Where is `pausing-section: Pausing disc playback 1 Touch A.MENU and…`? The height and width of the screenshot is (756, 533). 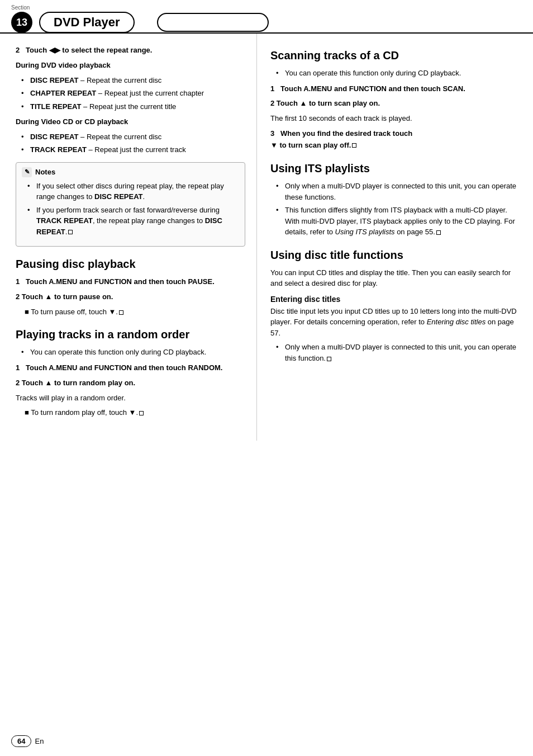 pausing-section: Pausing disc playback 1 Touch A.MENU and… is located at coordinates (131, 287).